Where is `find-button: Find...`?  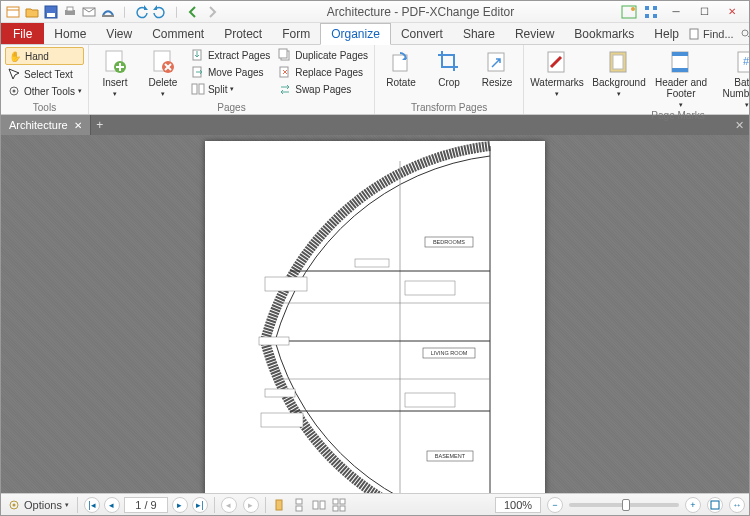 find-button: Find... is located at coordinates (712, 34).